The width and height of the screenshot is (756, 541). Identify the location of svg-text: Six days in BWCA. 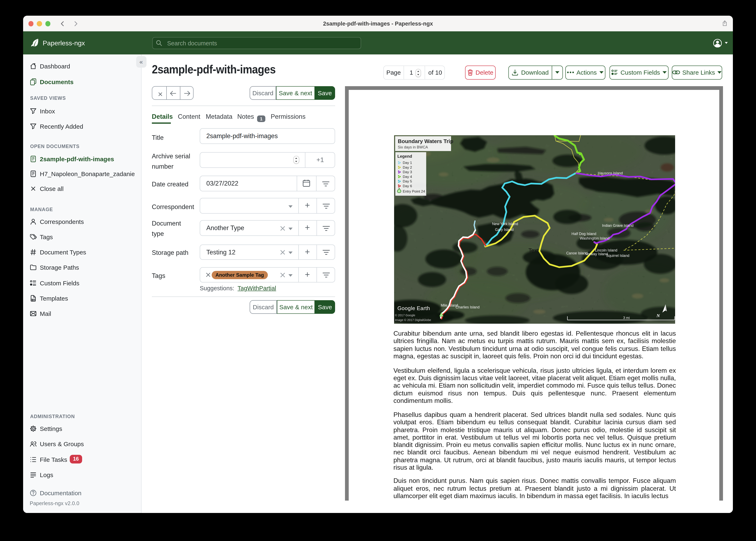
(413, 147).